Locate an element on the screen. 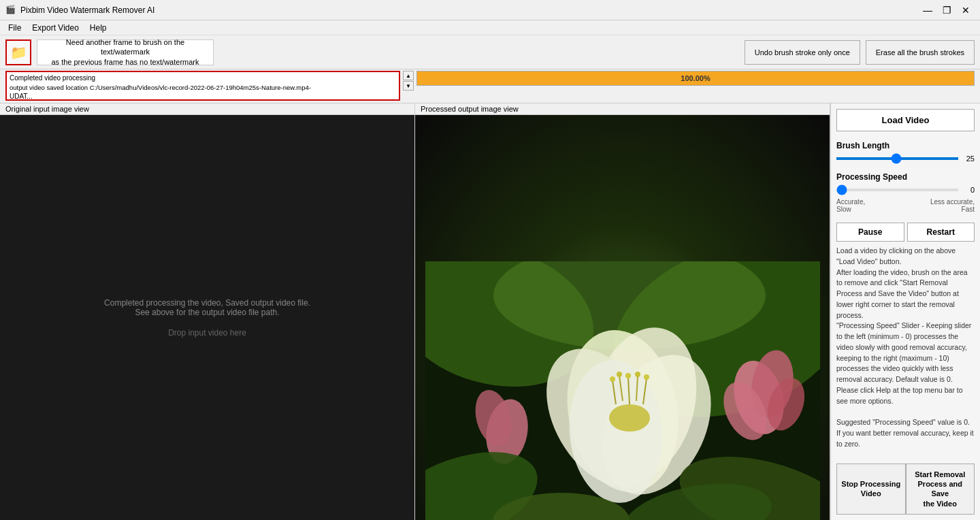 This screenshot has width=980, height=520. sidebar: Load Video Brush Length 25 Processing Sp… is located at coordinates (905, 312).